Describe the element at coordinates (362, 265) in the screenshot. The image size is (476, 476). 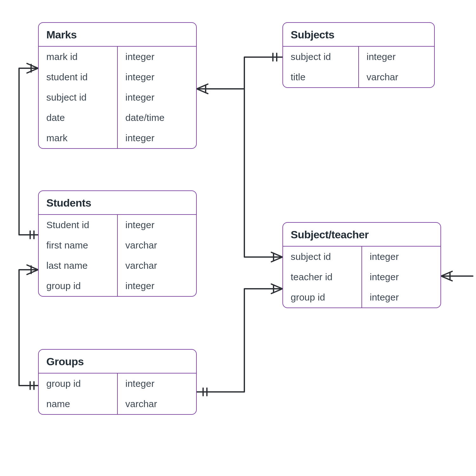
I see `entity-subject-teacher: Subject/teacher subject id teacher id gr…` at that location.